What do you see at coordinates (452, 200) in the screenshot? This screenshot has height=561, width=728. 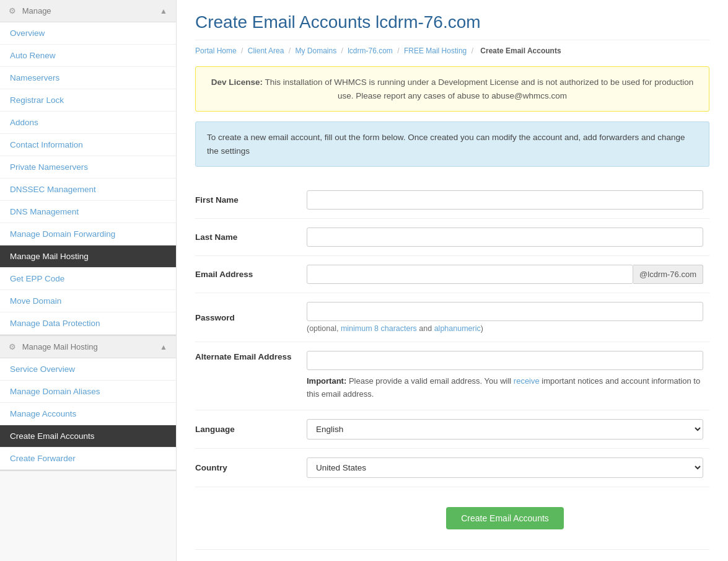 I see `first-name-row: First Name` at bounding box center [452, 200].